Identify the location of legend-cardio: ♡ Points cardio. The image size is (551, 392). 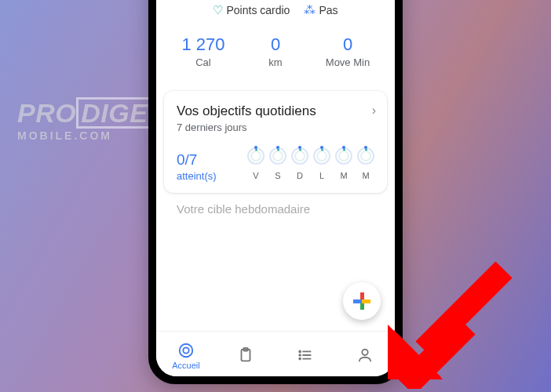
(251, 10).